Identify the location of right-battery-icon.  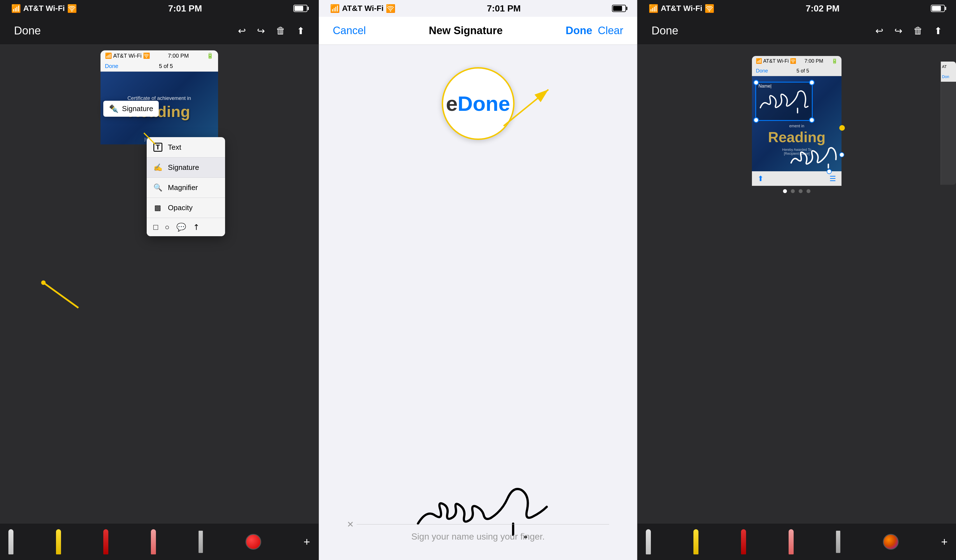
(938, 8).